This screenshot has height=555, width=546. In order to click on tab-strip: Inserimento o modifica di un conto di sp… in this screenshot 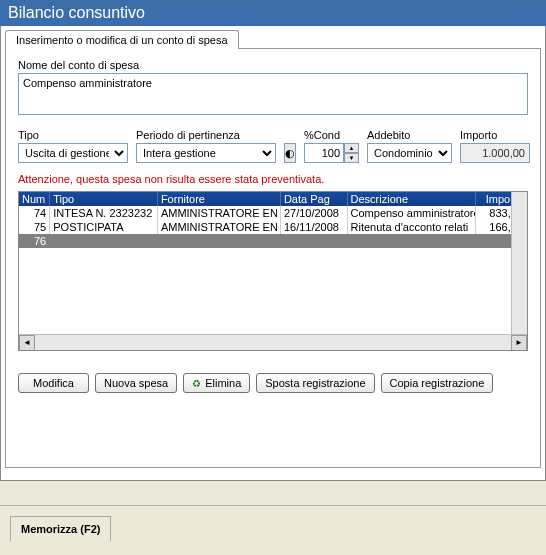, I will do `click(273, 38)`.